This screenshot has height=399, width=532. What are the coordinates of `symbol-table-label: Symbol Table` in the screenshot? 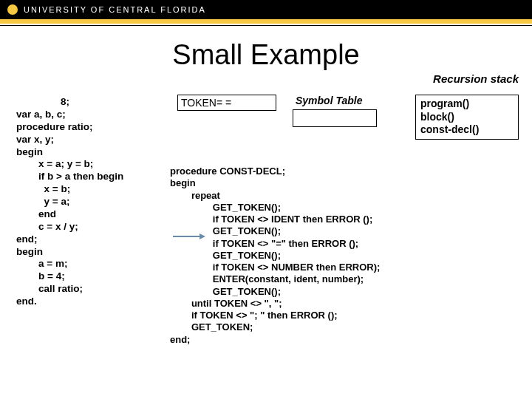 It's located at (330, 100).